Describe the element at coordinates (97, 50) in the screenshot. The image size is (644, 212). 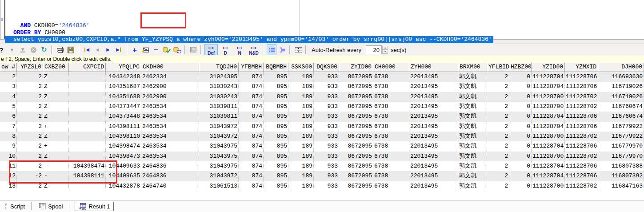
I see `previous-record-button: ◀` at that location.